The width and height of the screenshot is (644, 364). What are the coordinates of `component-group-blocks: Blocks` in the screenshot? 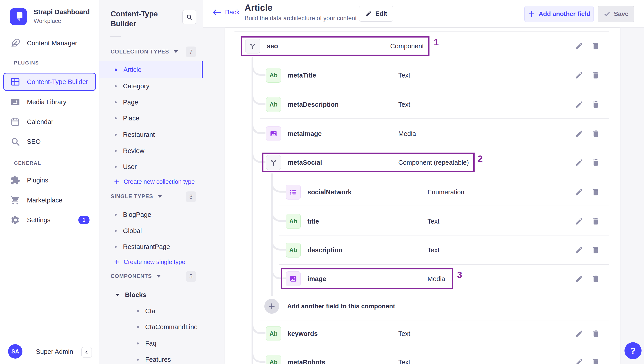 It's located at (151, 295).